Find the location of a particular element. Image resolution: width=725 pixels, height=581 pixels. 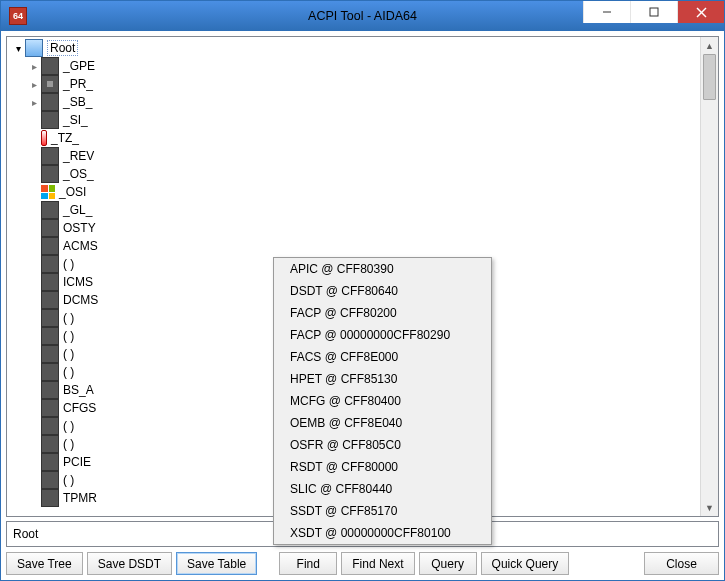

tree-node-label: PCIE is located at coordinates (77, 462).